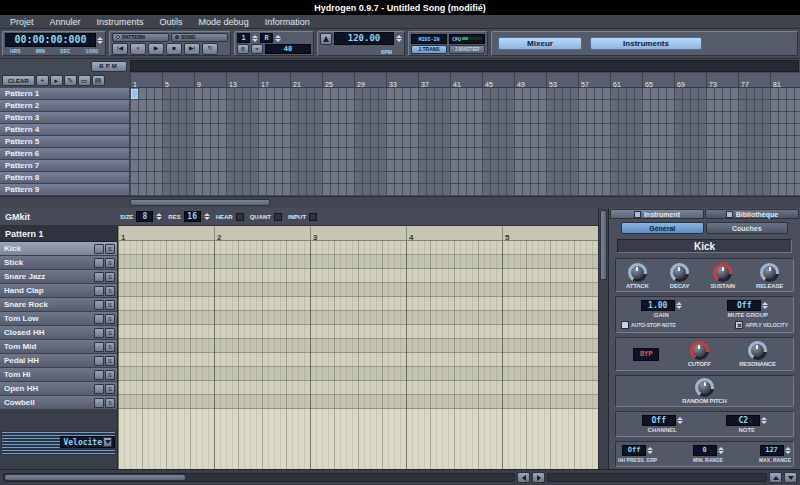 This screenshot has width=800, height=485. Describe the element at coordinates (278, 38) in the screenshot. I see `beat-counter-rule-spinner` at that location.